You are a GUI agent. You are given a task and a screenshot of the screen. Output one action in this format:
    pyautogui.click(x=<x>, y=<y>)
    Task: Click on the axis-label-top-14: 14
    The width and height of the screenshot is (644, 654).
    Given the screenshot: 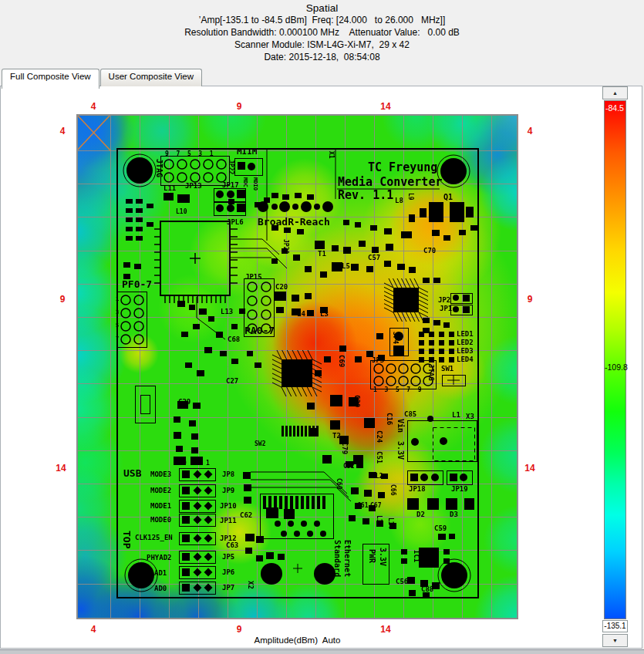 What is the action you would take?
    pyautogui.click(x=386, y=106)
    